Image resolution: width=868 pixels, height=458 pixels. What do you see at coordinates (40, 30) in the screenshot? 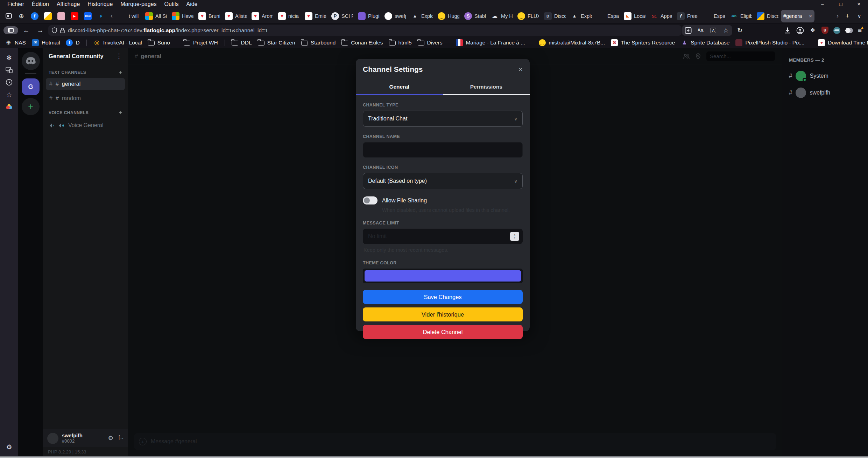
I see `forward-button: →` at bounding box center [40, 30].